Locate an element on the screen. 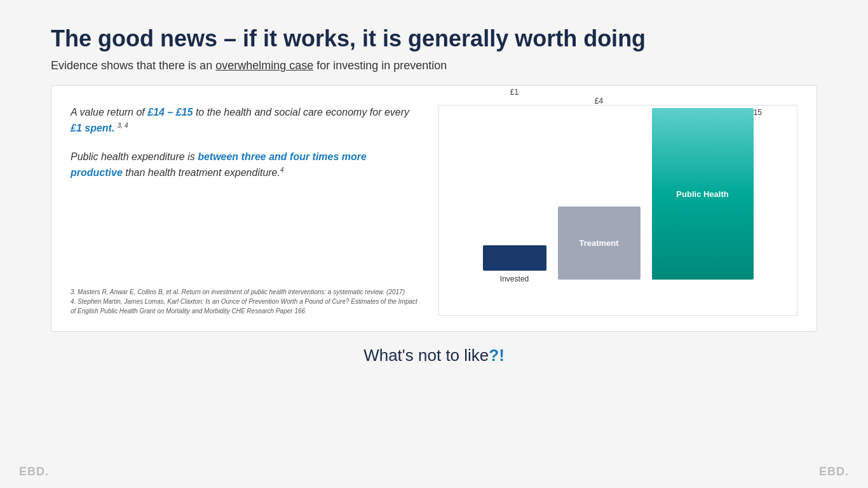 This screenshot has height=488, width=868. text-block-2: Public health expenditure is between thr… is located at coordinates (245, 165).